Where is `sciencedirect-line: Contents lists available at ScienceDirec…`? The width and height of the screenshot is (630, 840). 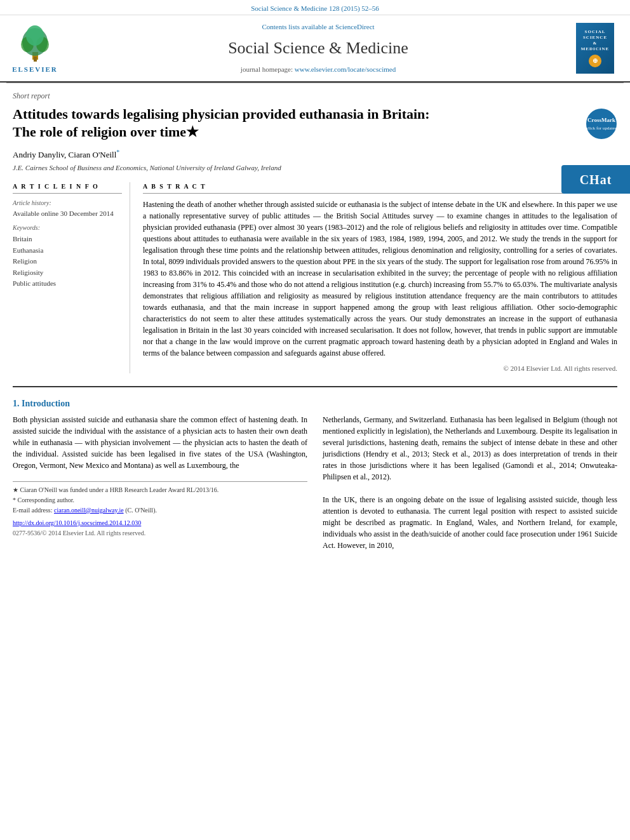
sciencedirect-line: Contents lists available at ScienceDirec… is located at coordinates (318, 27).